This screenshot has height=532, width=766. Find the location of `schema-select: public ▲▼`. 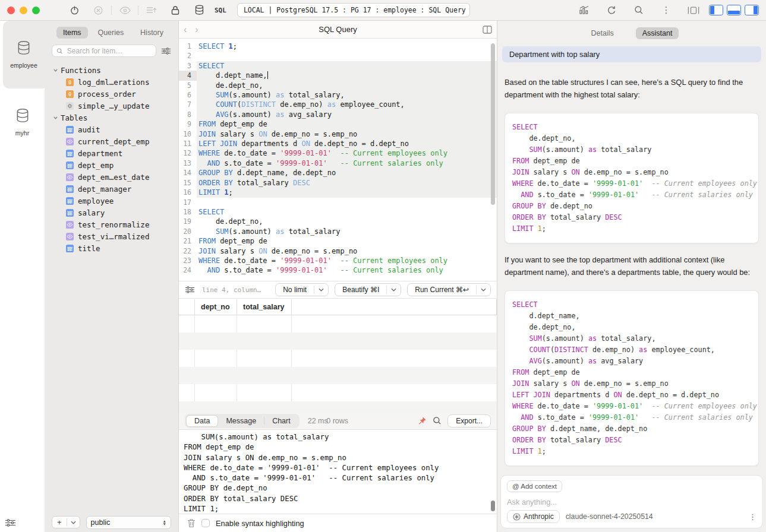

schema-select: public ▲▼ is located at coordinates (128, 522).